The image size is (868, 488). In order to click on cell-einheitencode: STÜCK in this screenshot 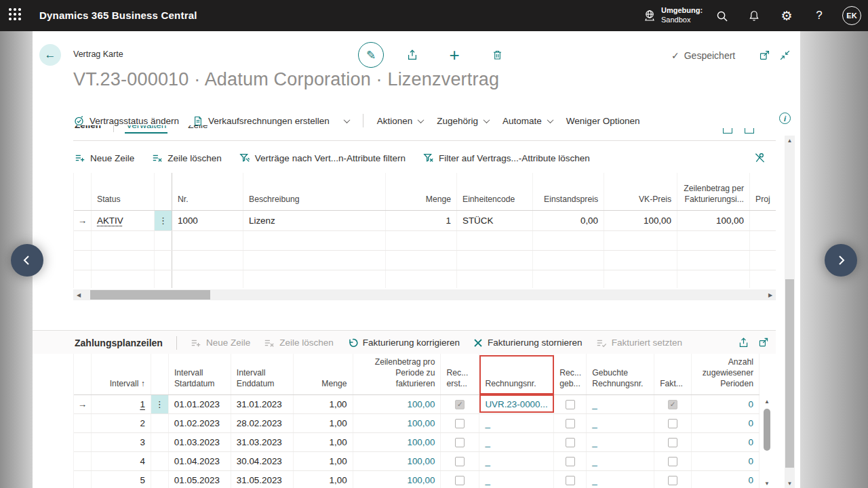, I will do `click(495, 221)`.